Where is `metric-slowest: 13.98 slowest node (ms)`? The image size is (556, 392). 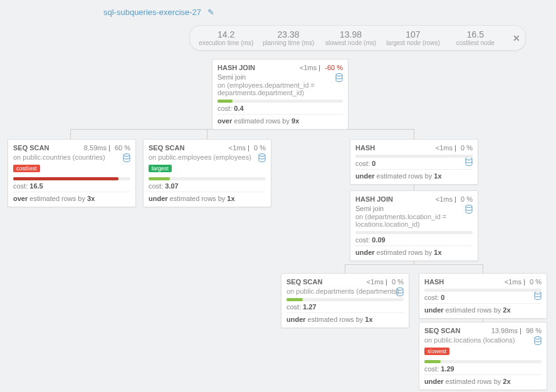 metric-slowest: 13.98 slowest node (ms) is located at coordinates (351, 38).